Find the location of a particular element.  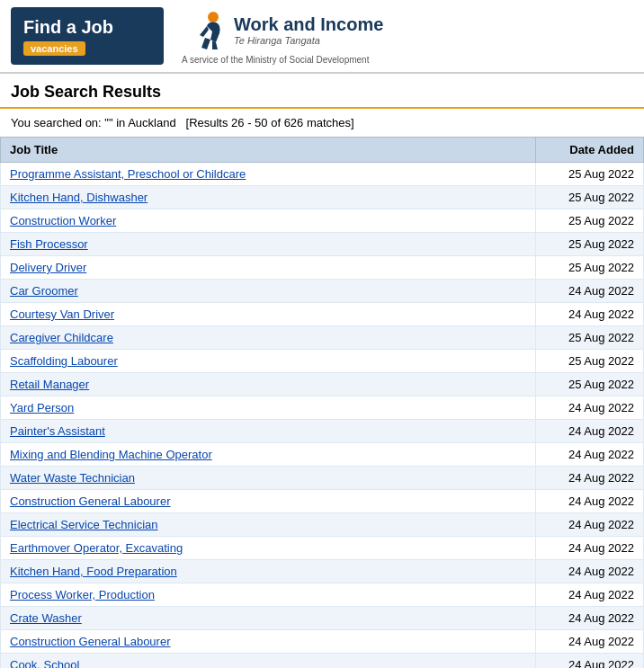

job-title-cell: Scaffolding Labourer is located at coordinates (268, 361).